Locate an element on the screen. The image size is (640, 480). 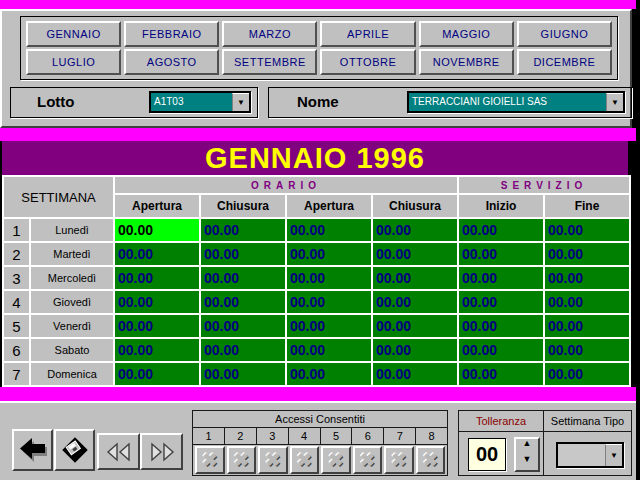
page-title: GENNAIO 1996 is located at coordinates (315, 158).